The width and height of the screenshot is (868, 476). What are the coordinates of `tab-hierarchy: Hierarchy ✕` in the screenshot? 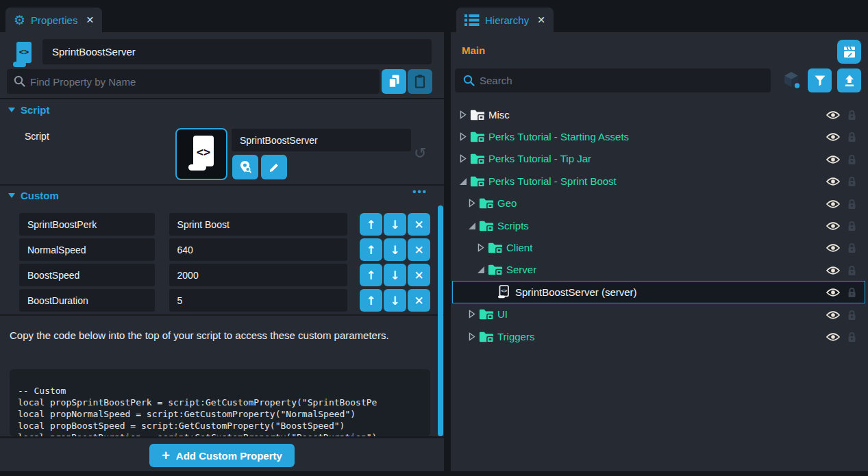 It's located at (505, 20).